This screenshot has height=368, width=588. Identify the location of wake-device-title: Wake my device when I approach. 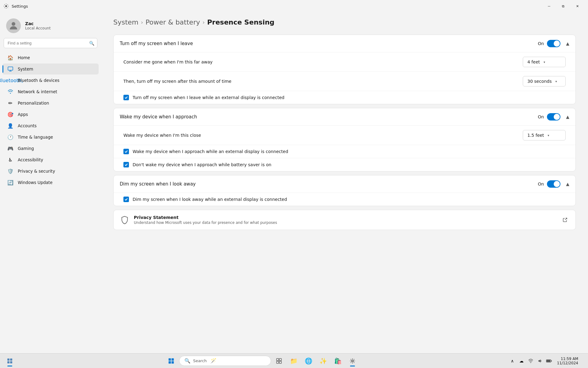
(329, 117).